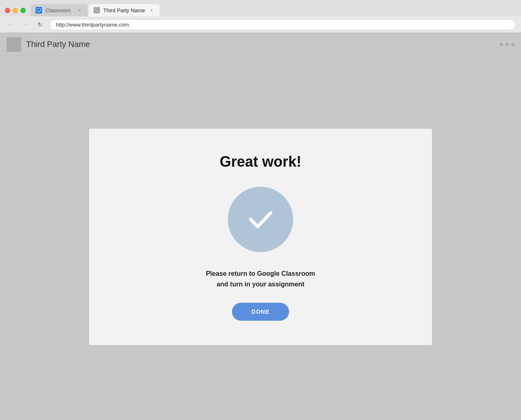  What do you see at coordinates (97, 10) in the screenshot?
I see `thirdparty-favicon` at bounding box center [97, 10].